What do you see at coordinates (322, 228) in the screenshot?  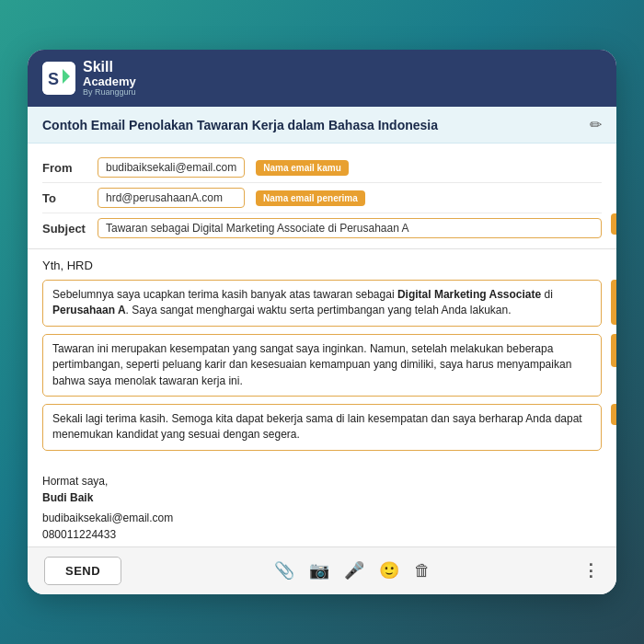 I see `subject-row: Subject Tawaran sebagai Digital Marketin…` at bounding box center [322, 228].